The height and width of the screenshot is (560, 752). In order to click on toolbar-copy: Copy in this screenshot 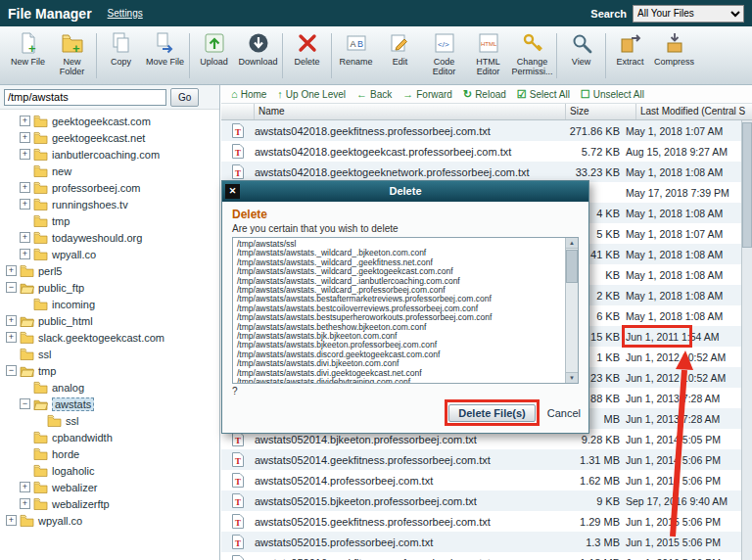, I will do `click(121, 49)`.